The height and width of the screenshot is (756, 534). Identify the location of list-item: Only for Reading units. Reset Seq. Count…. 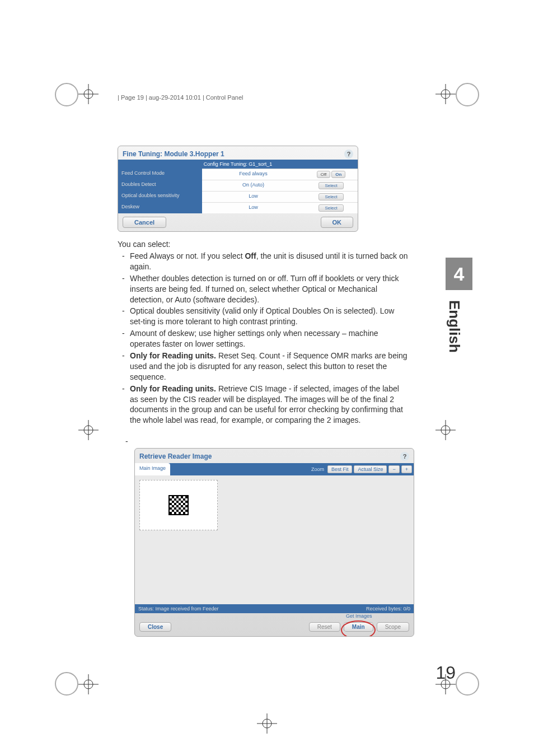
(269, 366).